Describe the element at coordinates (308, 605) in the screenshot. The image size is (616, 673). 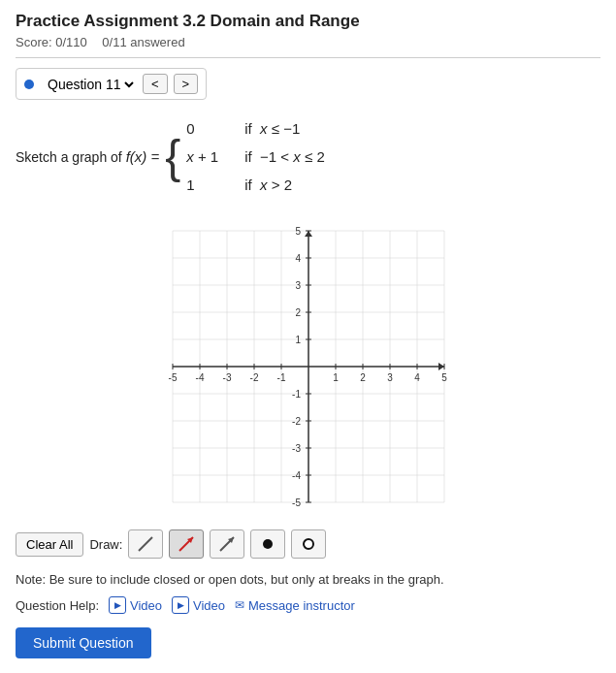
I see `help-line: Question Help: ▶ Video ▶ Video ✉ Message…` at that location.